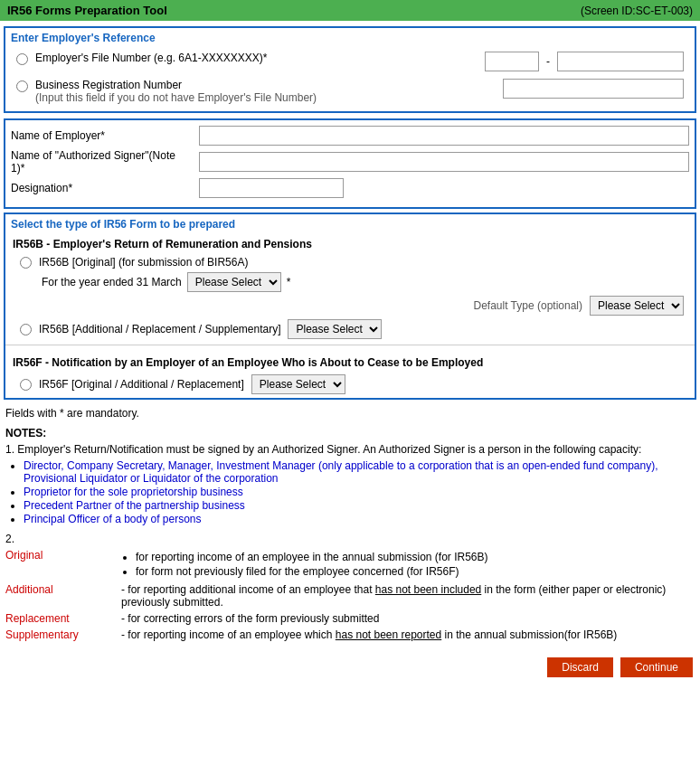 The width and height of the screenshot is (700, 784). What do you see at coordinates (350, 70) in the screenshot?
I see `employer-ref-section: Enter Employer's Reference Employer's Fi…` at bounding box center [350, 70].